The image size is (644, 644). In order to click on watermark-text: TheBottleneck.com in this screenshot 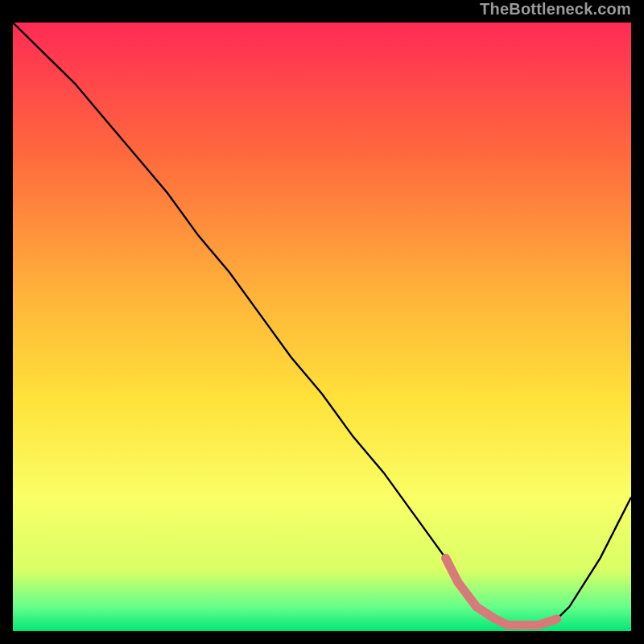, I will do `click(555, 10)`.